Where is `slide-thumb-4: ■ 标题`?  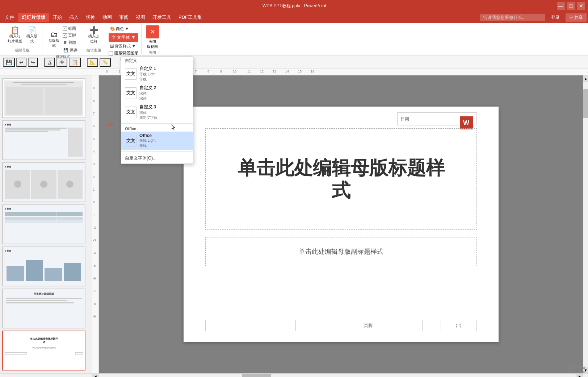
slide-thumb-4: ■ 标题 is located at coordinates (44, 224).